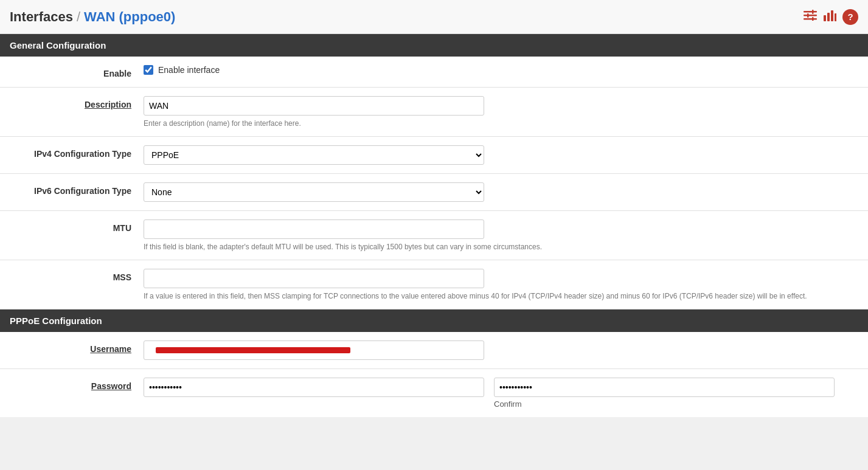  I want to click on mss-row: MSS If a value is entered in this field,…, so click(434, 285).